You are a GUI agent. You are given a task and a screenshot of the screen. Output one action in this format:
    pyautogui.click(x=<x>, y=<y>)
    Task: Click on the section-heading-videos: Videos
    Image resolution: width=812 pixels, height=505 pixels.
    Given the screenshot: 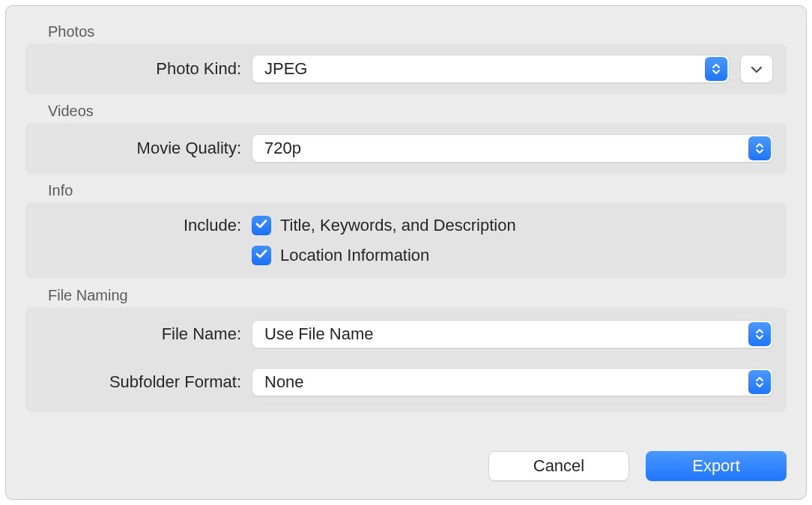 What is the action you would take?
    pyautogui.click(x=417, y=111)
    